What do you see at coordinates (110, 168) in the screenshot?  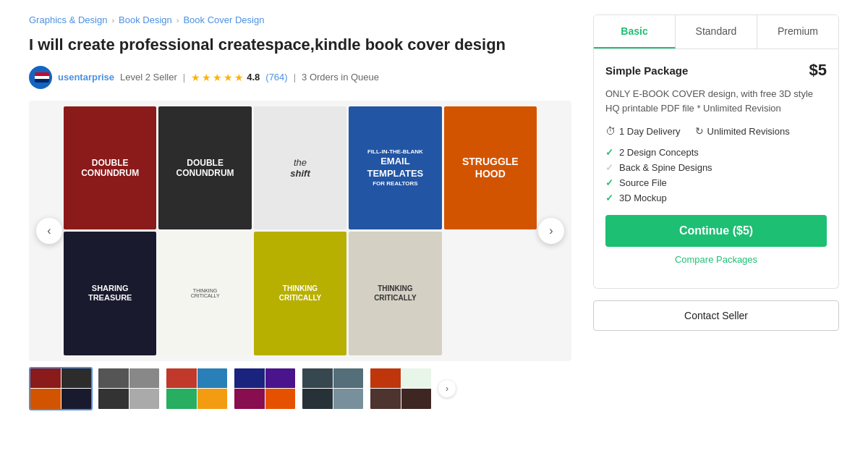 I see `book-cover-1: DOUBLECONUNDRUM` at bounding box center [110, 168].